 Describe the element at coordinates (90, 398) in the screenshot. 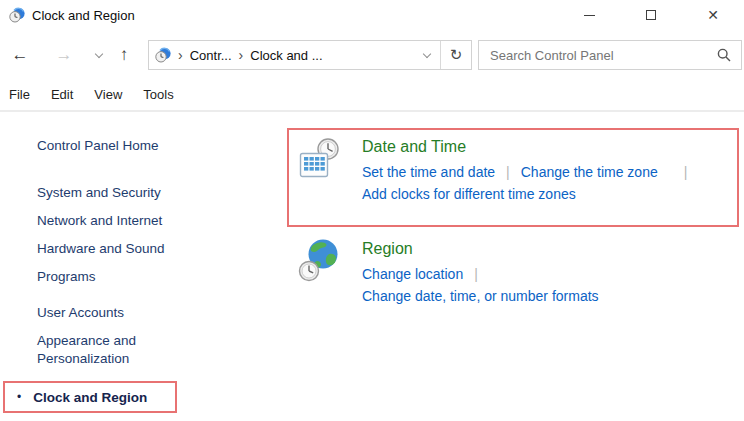

I see `sidebar-item-clock-and-region: Clock and Region` at that location.